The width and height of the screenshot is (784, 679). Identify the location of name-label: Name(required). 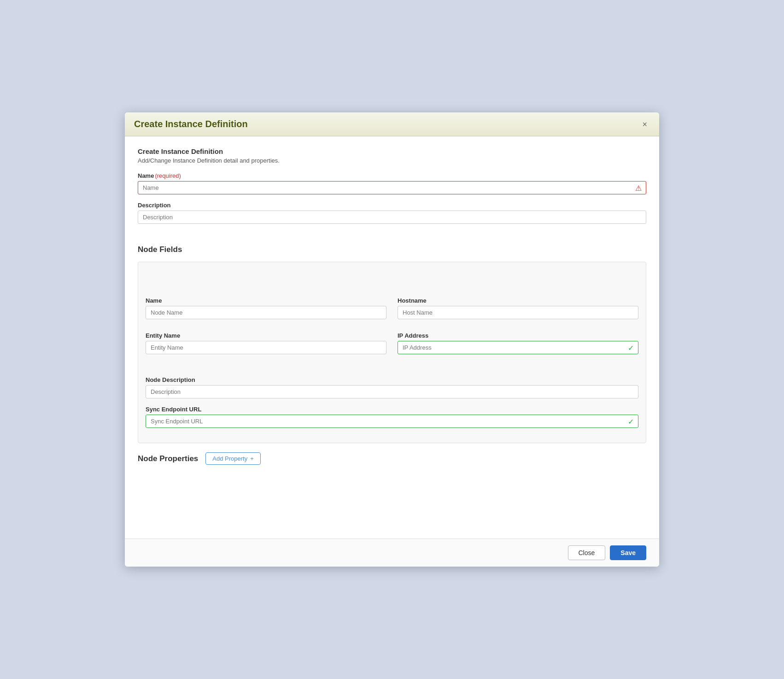
(392, 176).